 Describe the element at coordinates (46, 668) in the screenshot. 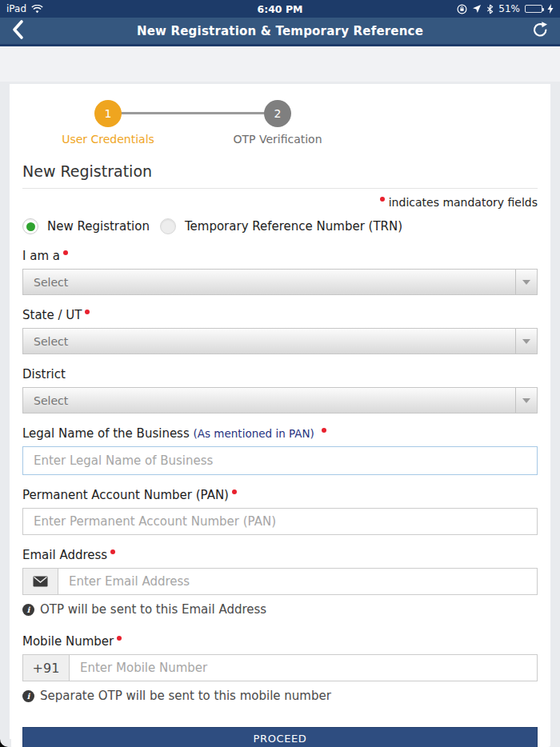

I see `mobile-prefix: +91` at that location.